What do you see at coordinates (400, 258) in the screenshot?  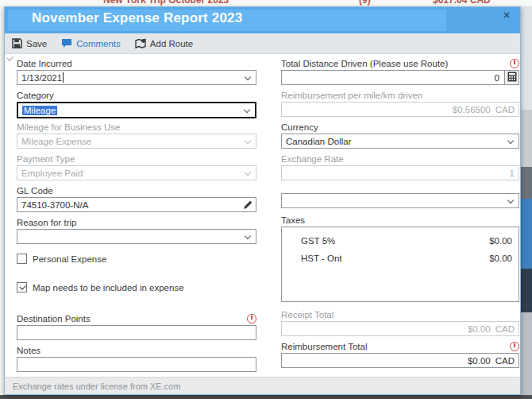 I see `field-taxes: Taxes GST 5% $0.00 HST - Ont $0.00` at bounding box center [400, 258].